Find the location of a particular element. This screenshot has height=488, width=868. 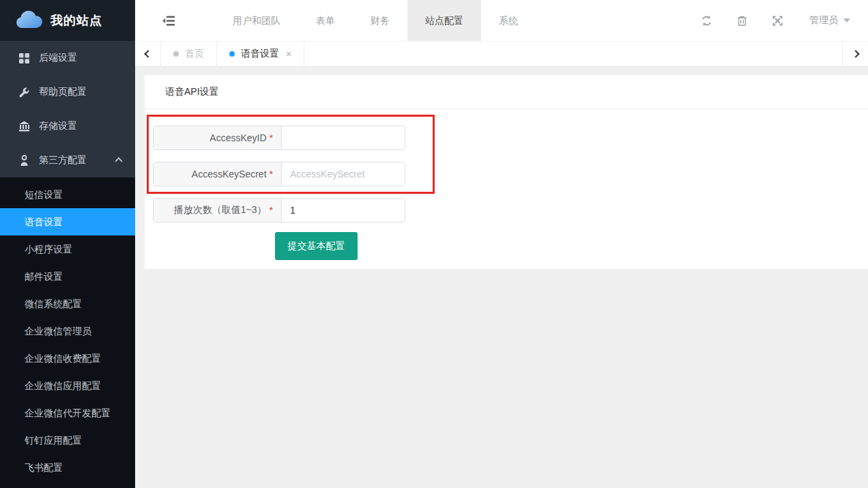

tab-home: 首页 is located at coordinates (189, 54).